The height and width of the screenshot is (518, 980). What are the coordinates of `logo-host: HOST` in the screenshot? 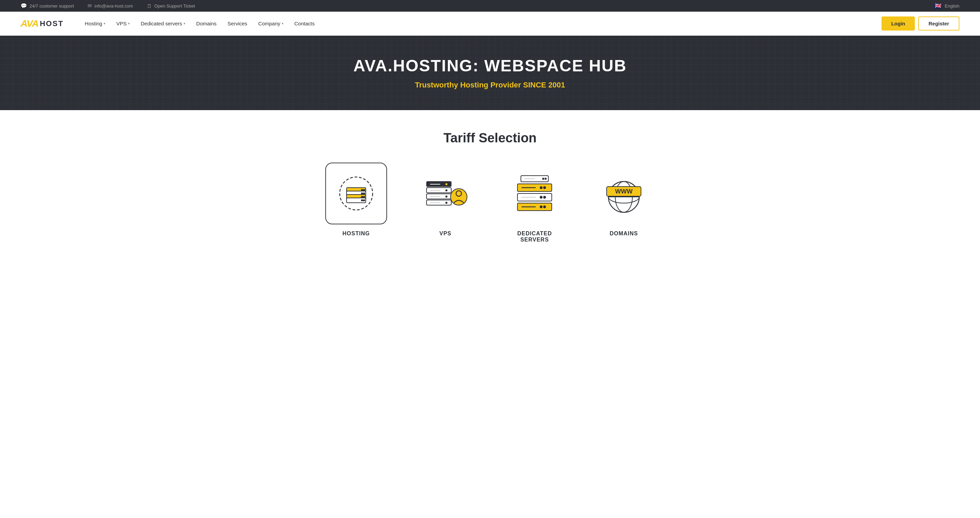 It's located at (52, 24).